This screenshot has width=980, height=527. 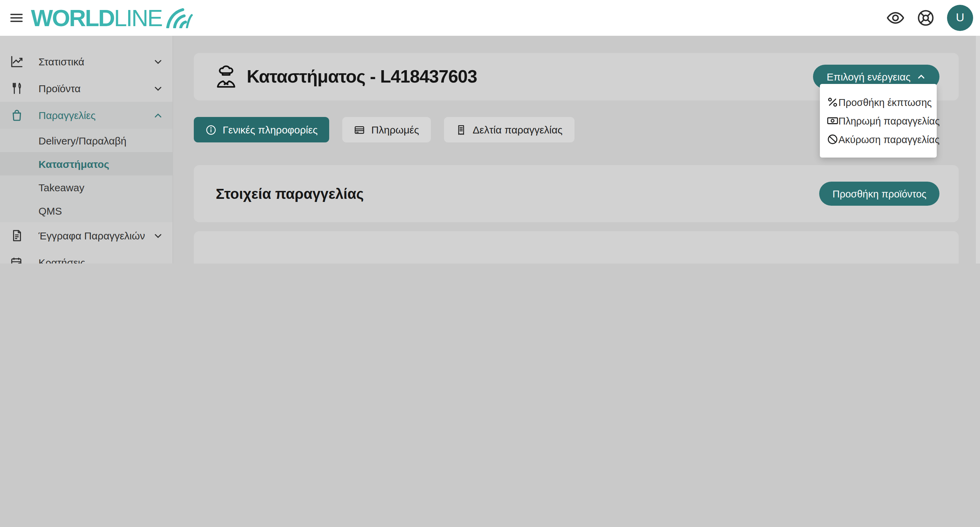 What do you see at coordinates (17, 88) in the screenshot?
I see `cutlery-icon` at bounding box center [17, 88].